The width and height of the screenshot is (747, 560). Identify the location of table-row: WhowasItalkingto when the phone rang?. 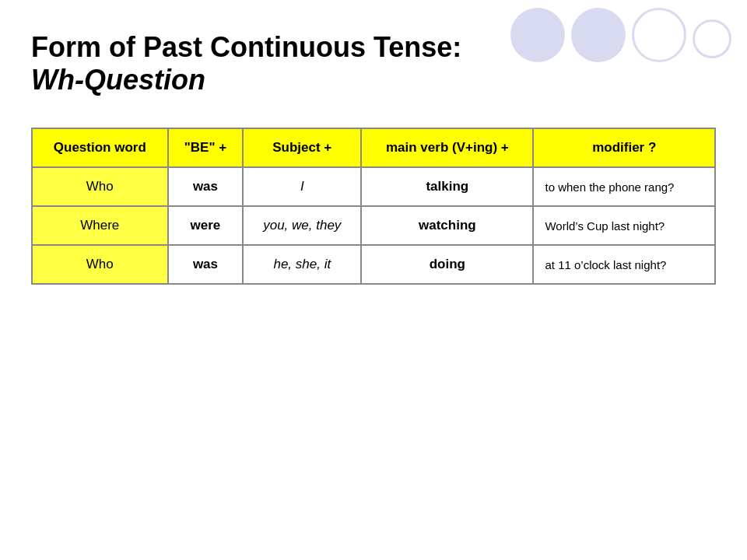
(374, 187).